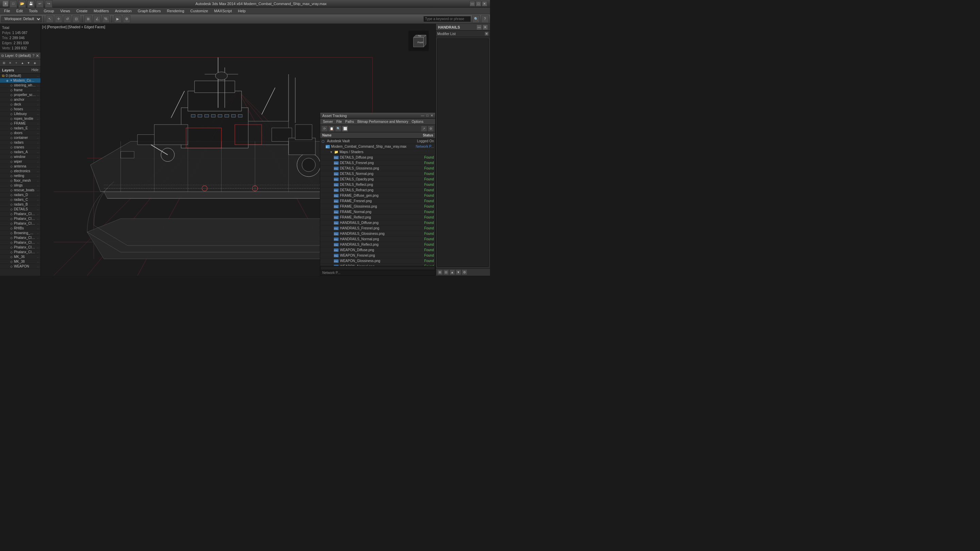  Describe the element at coordinates (20, 238) in the screenshot. I see `layer-item: ◇Phalanx_CIWS_turret_front...` at that location.